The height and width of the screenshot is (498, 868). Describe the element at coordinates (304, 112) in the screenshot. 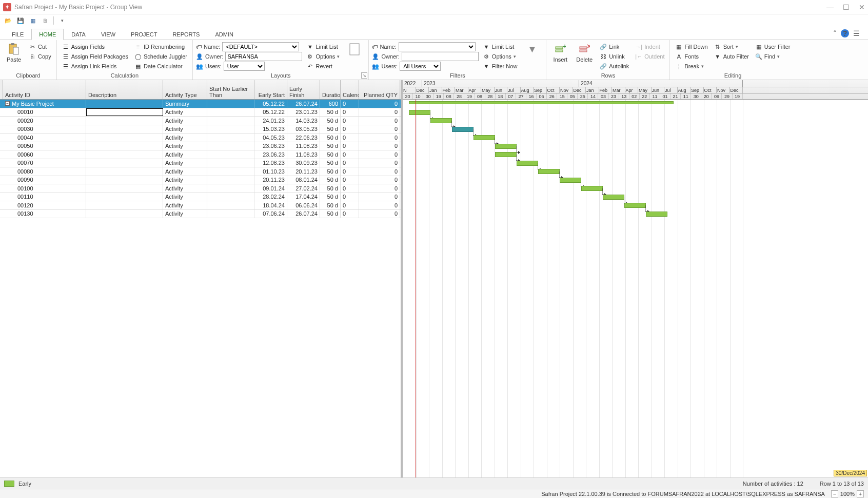

I see `cell-ef: 23.01.23` at that location.